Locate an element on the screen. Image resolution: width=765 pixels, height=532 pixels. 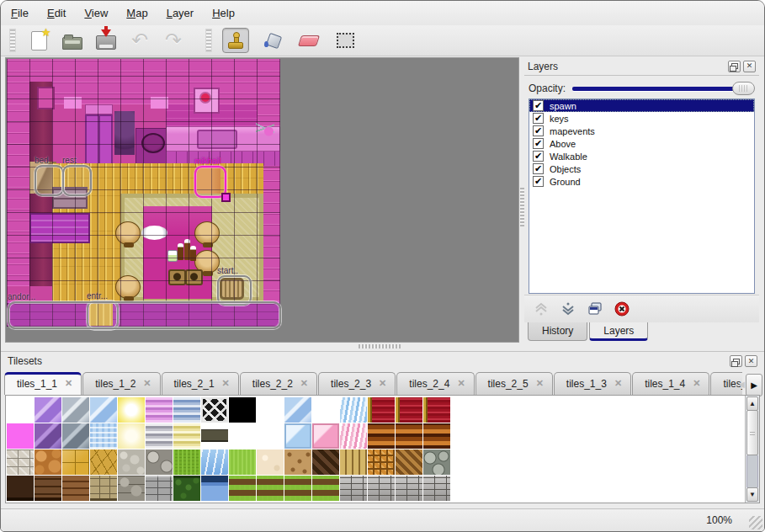
tile-plaque is located at coordinates (215, 436).